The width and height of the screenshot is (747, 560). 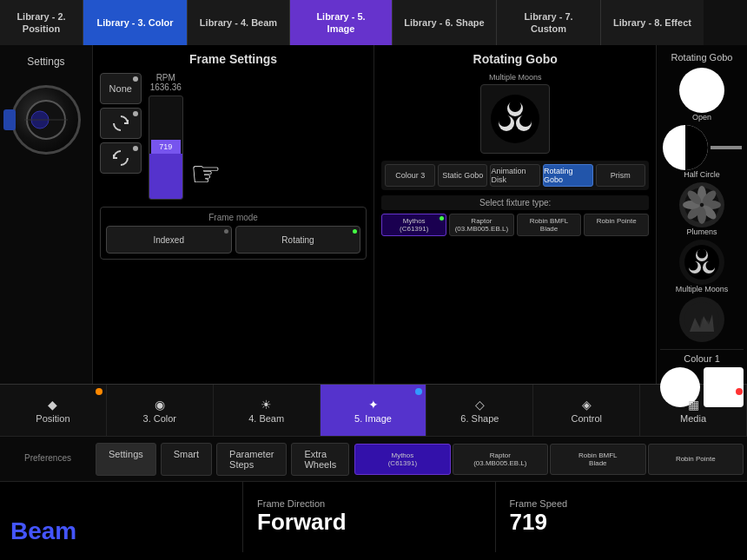 I want to click on tab-shape: Library - 6. Shape, so click(x=445, y=23).